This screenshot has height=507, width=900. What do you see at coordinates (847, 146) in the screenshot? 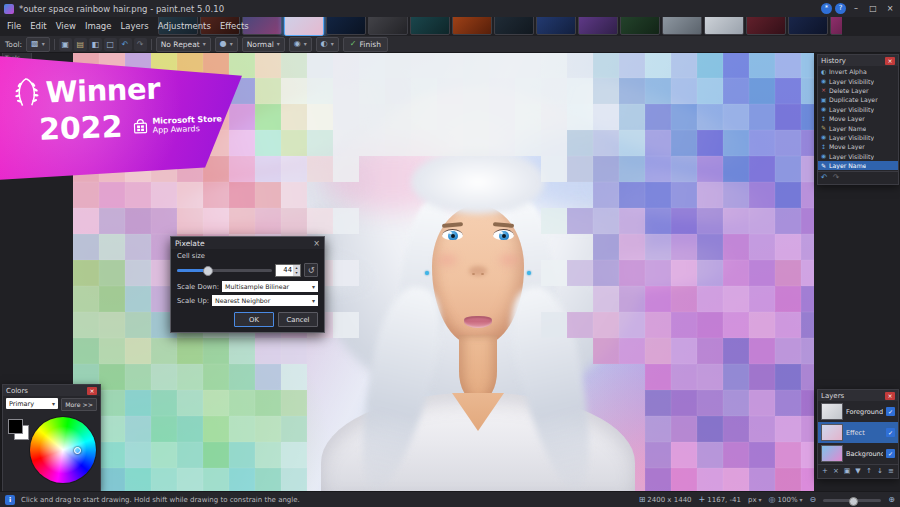
I see `history-item-label: Move Layer` at bounding box center [847, 146].